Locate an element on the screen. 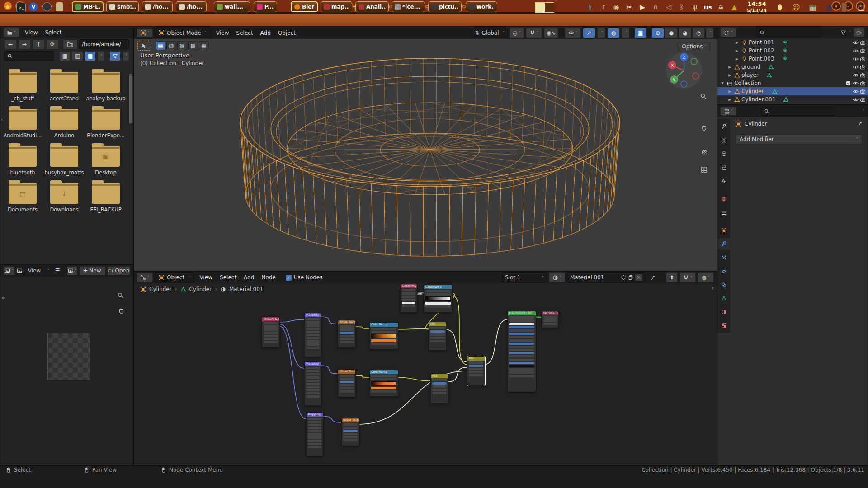 The image size is (868, 488). unlink-x-button: ✕ is located at coordinates (639, 277).